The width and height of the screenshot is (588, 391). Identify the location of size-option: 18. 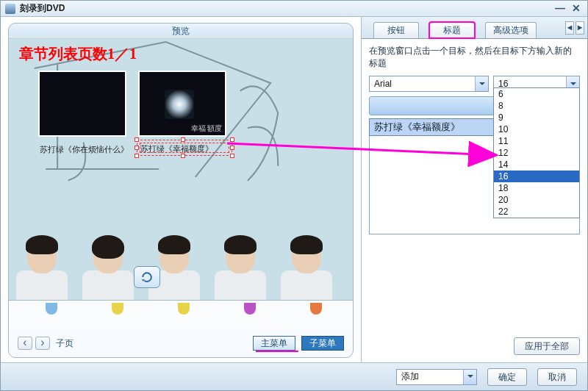
(537, 188).